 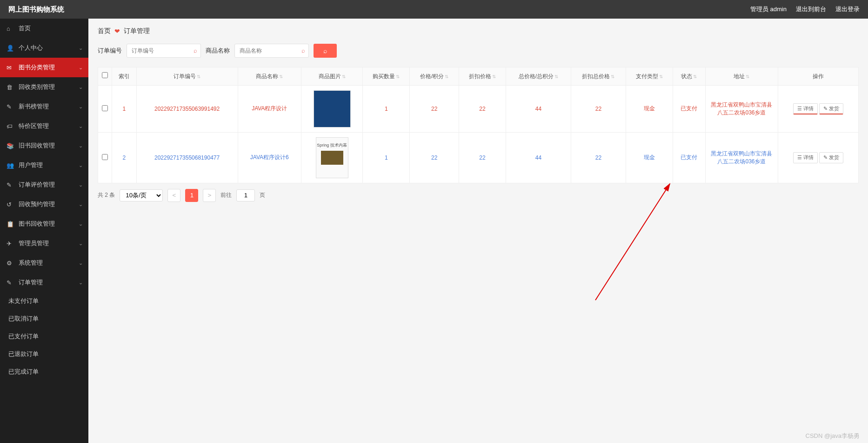 I want to click on sidebar-item-13: ✎订单管理⌄, so click(x=44, y=282).